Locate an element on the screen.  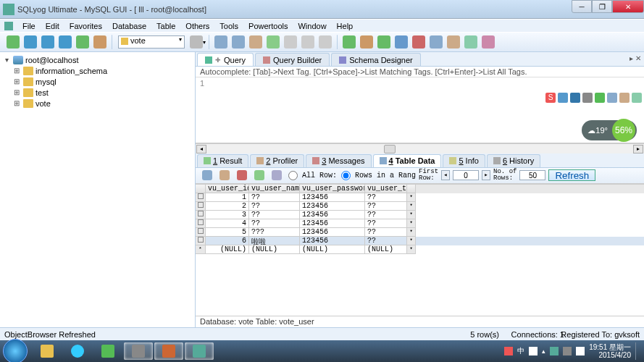
cell: ??? is located at coordinates (275, 232).